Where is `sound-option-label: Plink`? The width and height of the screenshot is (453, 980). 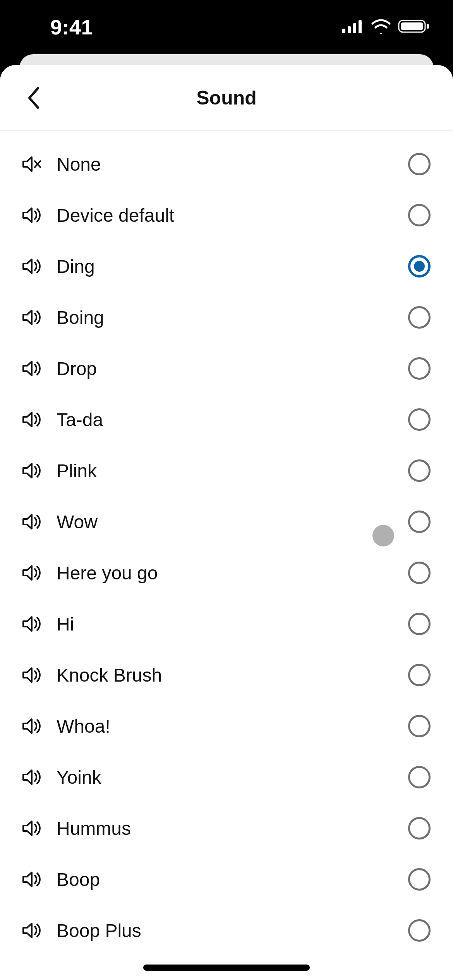
sound-option-label: Plink is located at coordinates (226, 471).